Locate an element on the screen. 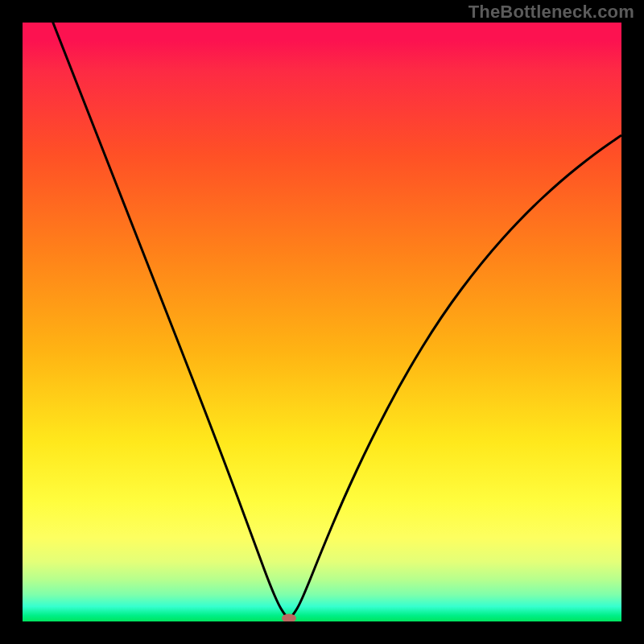 The image size is (644, 644). watermark-text: TheBottleneck.com is located at coordinates (551, 12).